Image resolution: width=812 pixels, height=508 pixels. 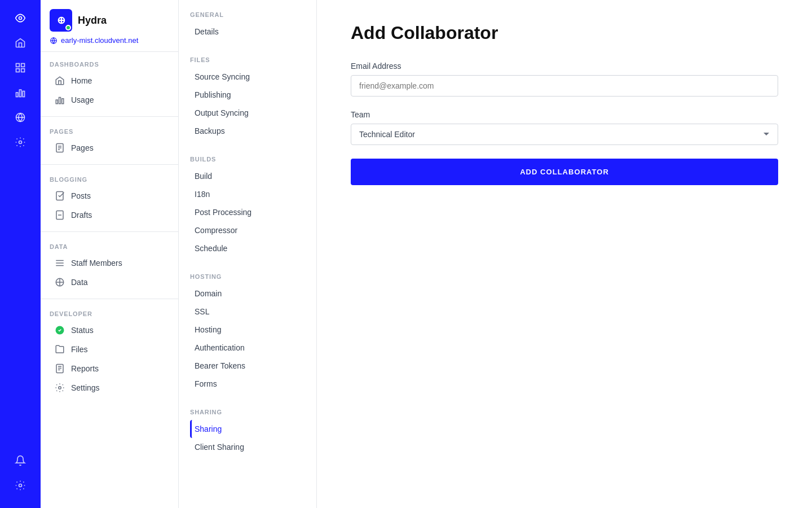 I want to click on sidebar-section-blogging: BLOGGING Posts Drafts, so click(x=109, y=198).